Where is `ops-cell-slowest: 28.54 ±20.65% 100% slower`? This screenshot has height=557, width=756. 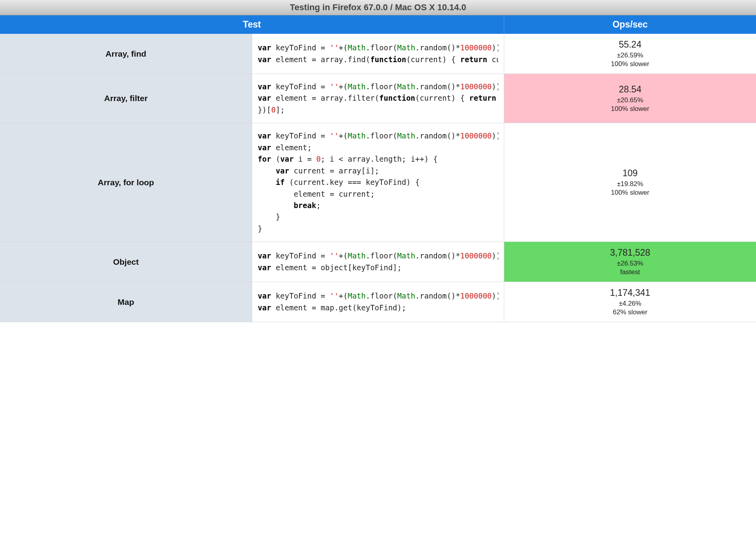
ops-cell-slowest: 28.54 ±20.65% 100% slower is located at coordinates (630, 98).